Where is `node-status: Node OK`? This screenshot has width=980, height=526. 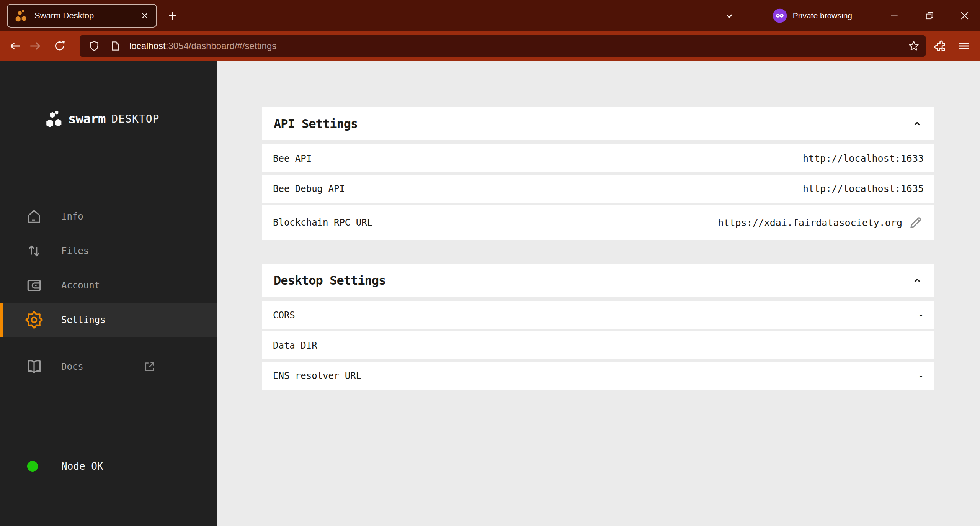
node-status: Node OK is located at coordinates (108, 466).